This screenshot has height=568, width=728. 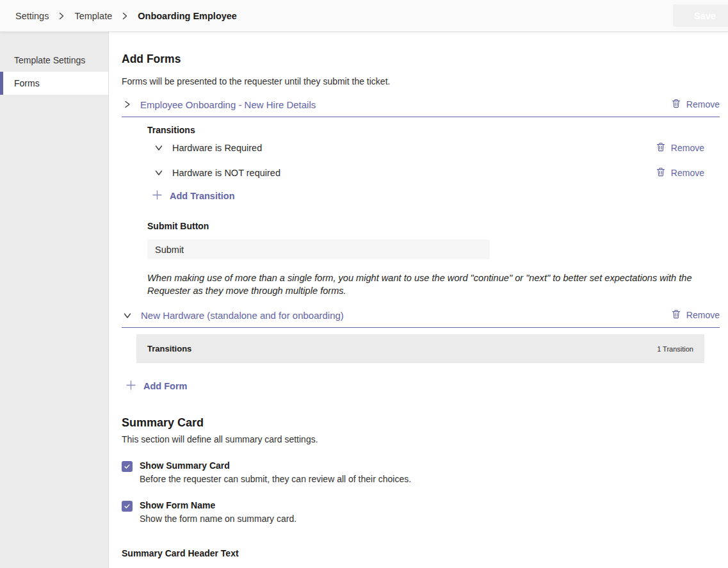 I want to click on form-name-link: New Hardware (standalone and for onboard…, so click(x=242, y=315).